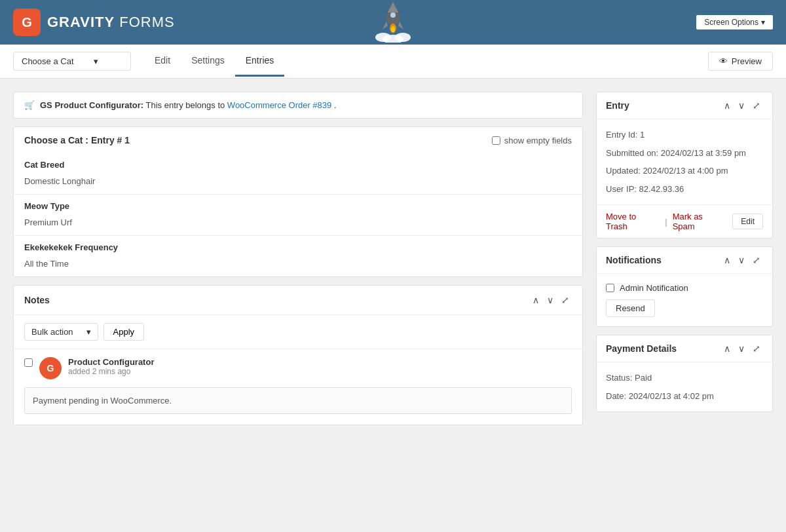  I want to click on show-empty-fields-label: show empty fields, so click(532, 140).